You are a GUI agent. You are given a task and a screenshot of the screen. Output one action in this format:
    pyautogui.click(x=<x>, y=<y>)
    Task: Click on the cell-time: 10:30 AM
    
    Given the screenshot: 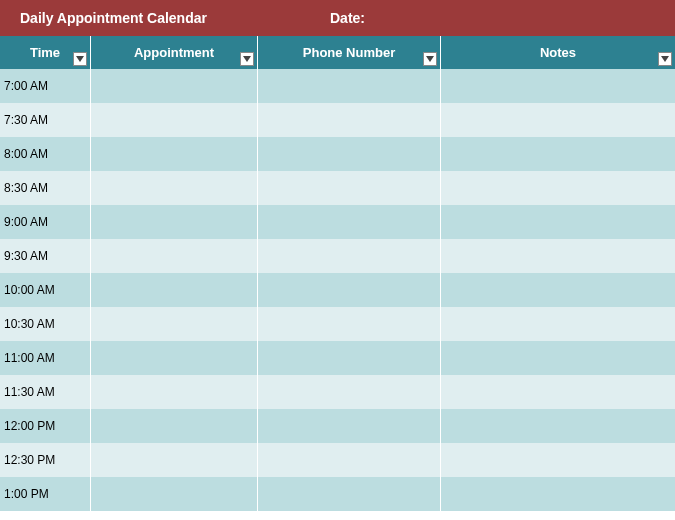 What is the action you would take?
    pyautogui.click(x=46, y=324)
    